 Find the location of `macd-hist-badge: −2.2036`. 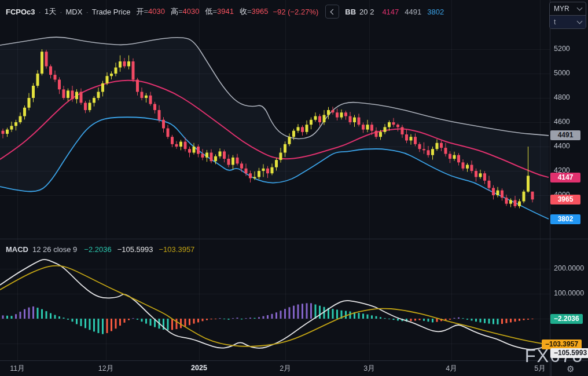

macd-hist-badge: −2.2036 is located at coordinates (567, 319).